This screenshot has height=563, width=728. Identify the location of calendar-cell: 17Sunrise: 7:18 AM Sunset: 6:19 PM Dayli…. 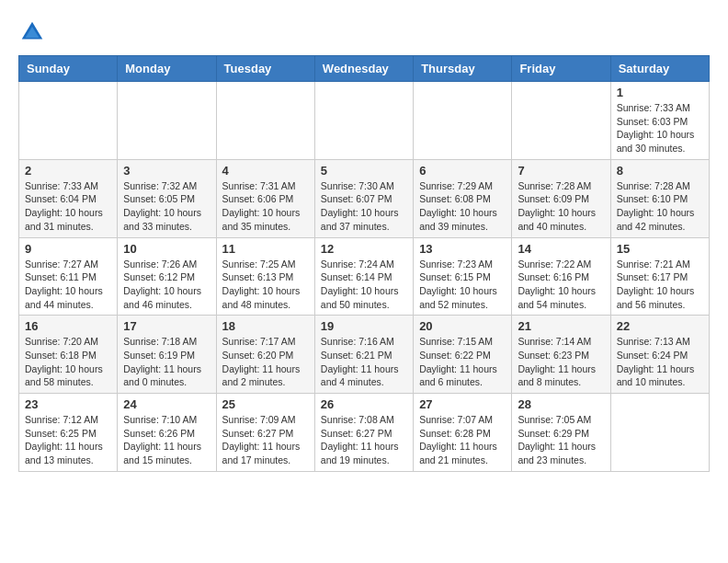
(167, 355).